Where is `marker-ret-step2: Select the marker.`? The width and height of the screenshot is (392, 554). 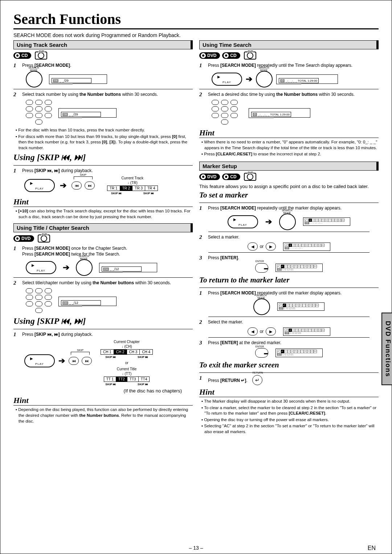
marker-ret-step2: Select the marker. is located at coordinates (293, 322).